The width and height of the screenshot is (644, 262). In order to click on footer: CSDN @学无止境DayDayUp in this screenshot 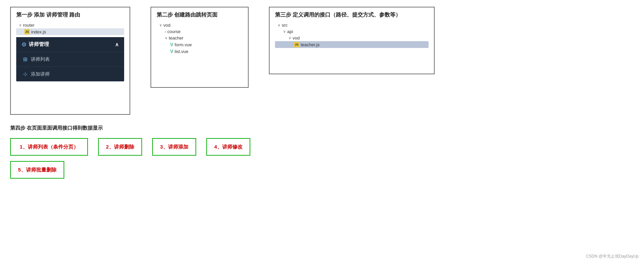, I will do `click(612, 257)`.